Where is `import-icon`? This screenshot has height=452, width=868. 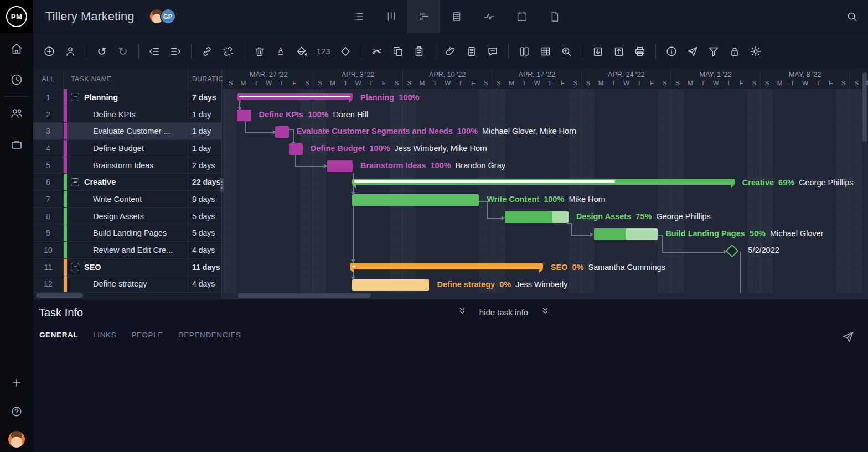 import-icon is located at coordinates (598, 51).